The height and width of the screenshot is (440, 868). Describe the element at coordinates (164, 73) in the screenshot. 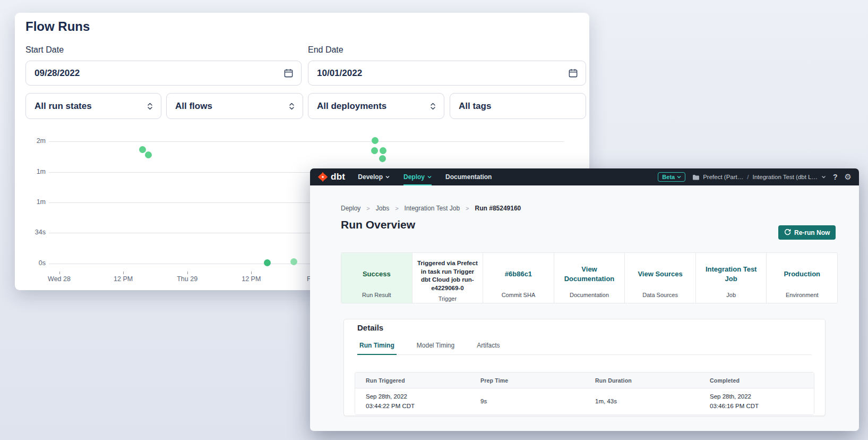

I see `start-date-input: 09/28/2022` at that location.